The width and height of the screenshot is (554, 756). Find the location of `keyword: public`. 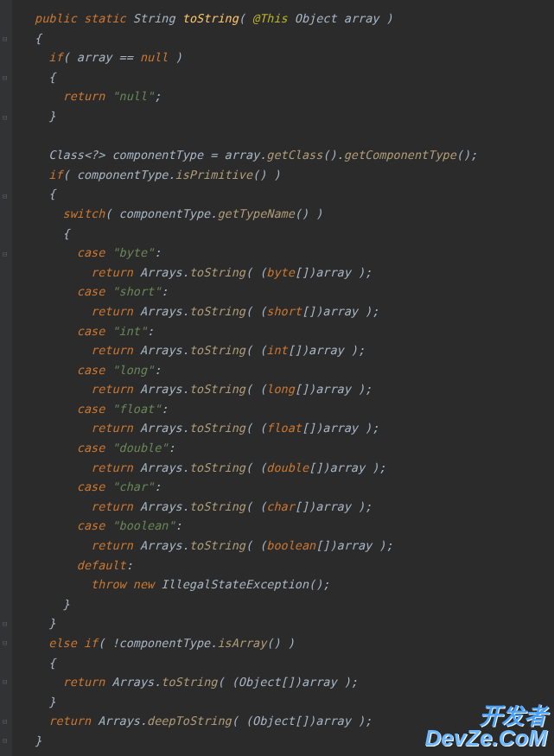

keyword: public is located at coordinates (55, 18).